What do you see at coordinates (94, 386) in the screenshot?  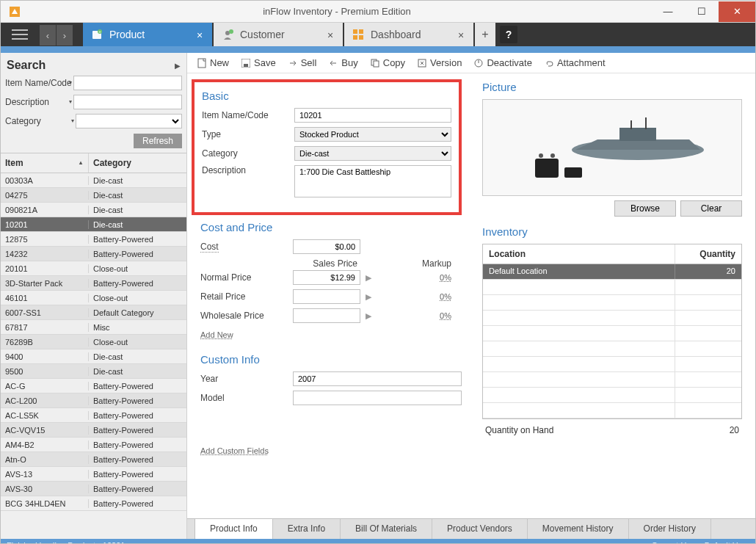 I see `list-item: AC-GBattery-Powered` at bounding box center [94, 386].